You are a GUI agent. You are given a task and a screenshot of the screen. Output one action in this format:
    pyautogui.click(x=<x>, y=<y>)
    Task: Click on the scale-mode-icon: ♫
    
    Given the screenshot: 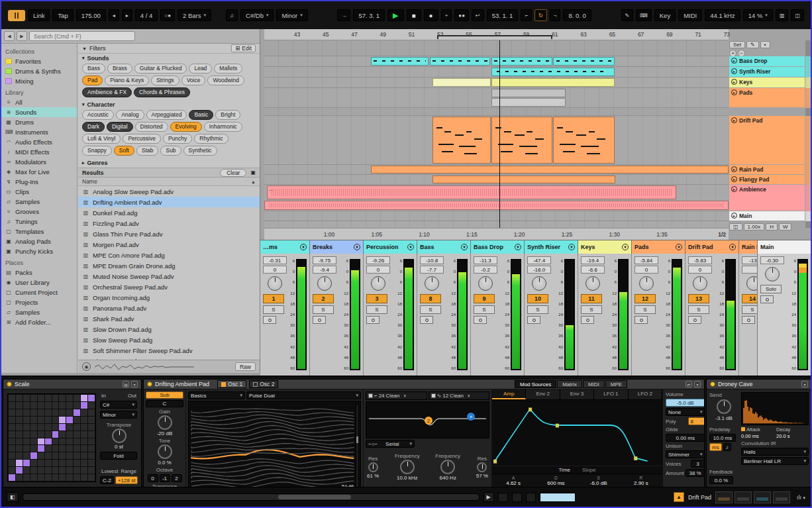 What is the action you would take?
    pyautogui.click(x=232, y=15)
    